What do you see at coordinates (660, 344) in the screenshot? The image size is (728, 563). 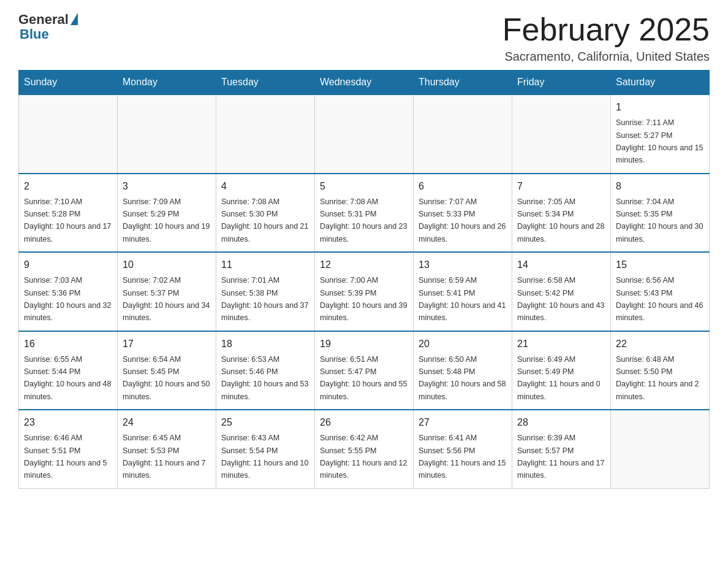 I see `day-number: 22` at bounding box center [660, 344].